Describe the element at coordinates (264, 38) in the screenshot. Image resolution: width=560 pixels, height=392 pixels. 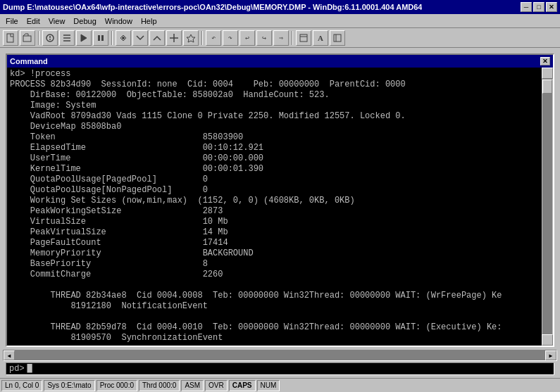
I see `toolbar-btn-15: ↪` at that location.